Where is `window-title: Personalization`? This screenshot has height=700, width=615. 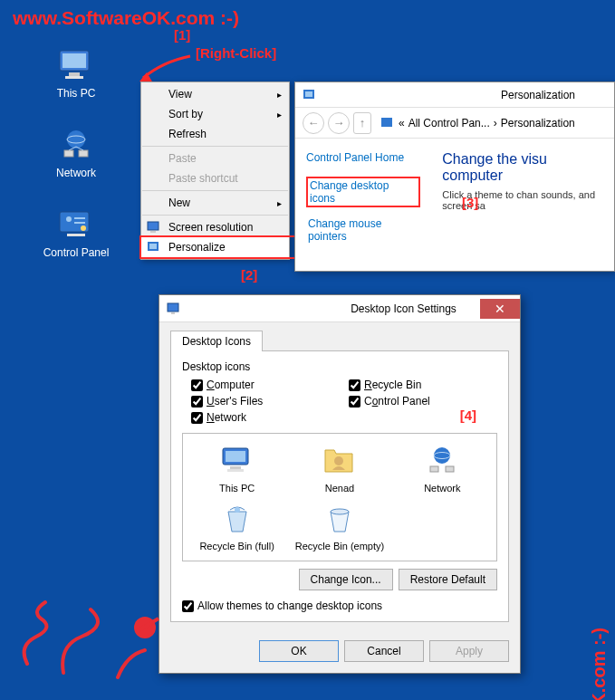 window-title: Personalization is located at coordinates (538, 95).